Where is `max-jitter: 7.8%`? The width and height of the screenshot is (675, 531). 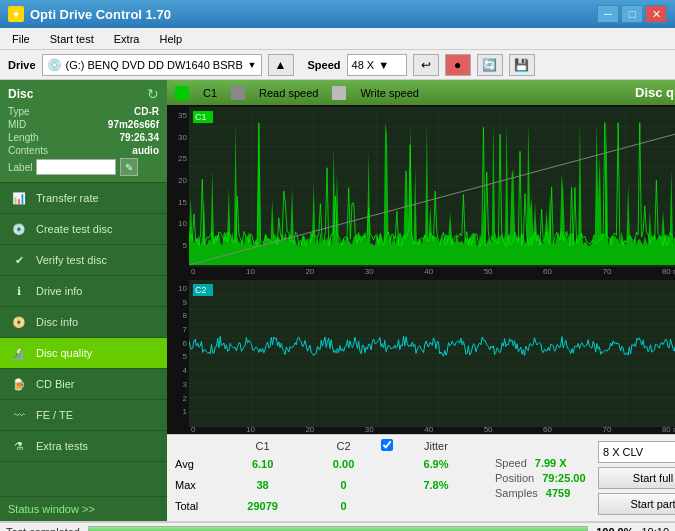
max-jitter: 7.8% is located at coordinates (436, 484).